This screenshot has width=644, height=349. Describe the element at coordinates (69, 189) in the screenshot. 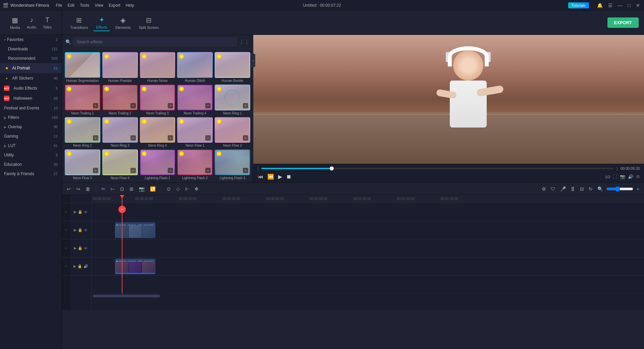

I see `undo-button: ↩` at that location.